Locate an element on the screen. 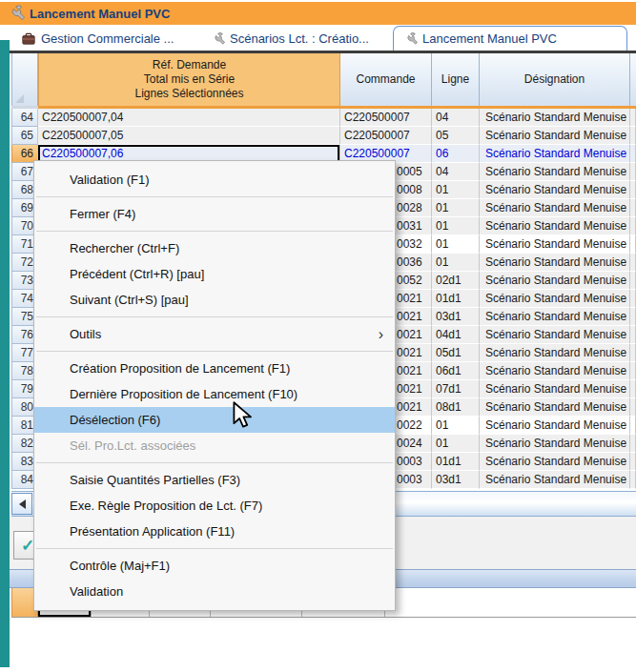 The image size is (636, 672). tab-bar: Gestion Commerciale ... Scénarios Lct. :… is located at coordinates (318, 38).